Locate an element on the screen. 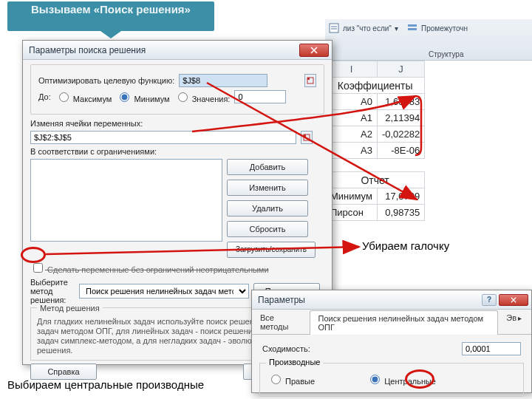 The image size is (532, 399). cell: 17,0709 is located at coordinates (400, 197).